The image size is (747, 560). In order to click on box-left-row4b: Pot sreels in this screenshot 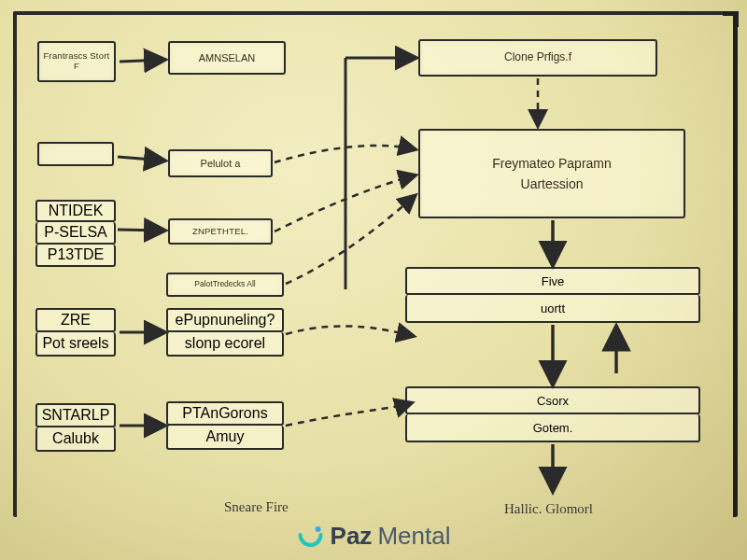, I will do `click(76, 344)`.